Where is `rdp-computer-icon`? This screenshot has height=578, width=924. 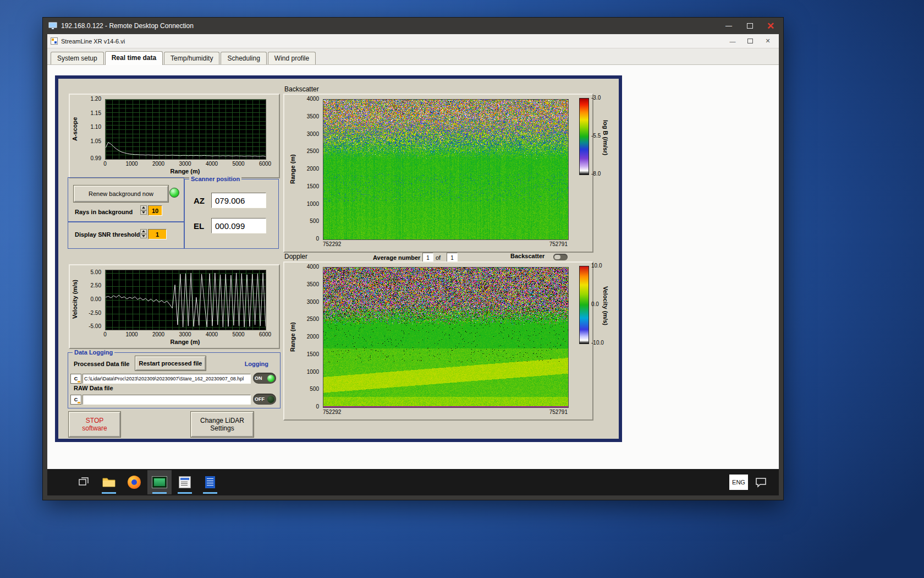 rdp-computer-icon is located at coordinates (53, 26).